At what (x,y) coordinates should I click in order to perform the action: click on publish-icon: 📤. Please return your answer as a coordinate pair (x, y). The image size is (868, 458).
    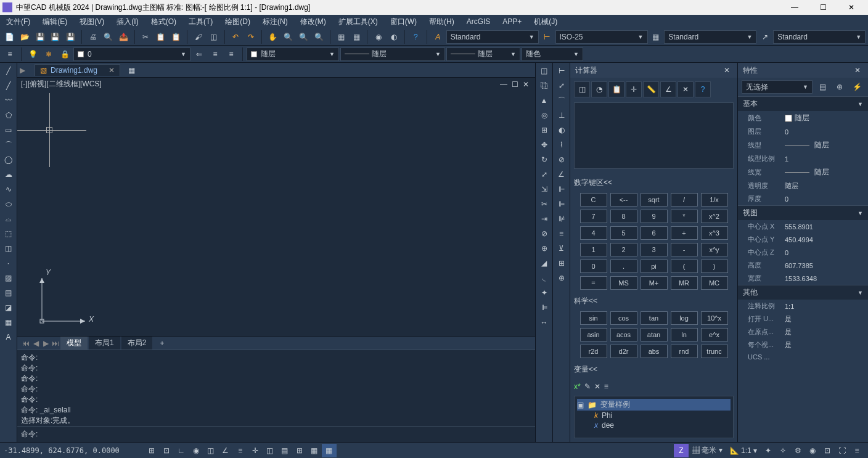
    Looking at the image, I should click on (123, 37).